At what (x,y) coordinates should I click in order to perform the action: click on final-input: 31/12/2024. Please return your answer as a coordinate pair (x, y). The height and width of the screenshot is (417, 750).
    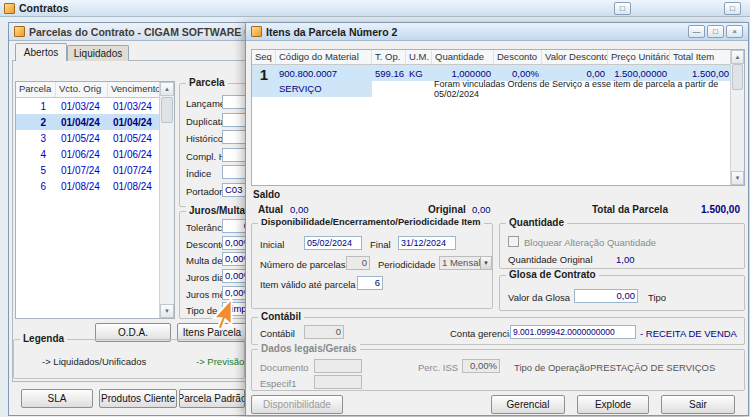
    Looking at the image, I should click on (427, 243).